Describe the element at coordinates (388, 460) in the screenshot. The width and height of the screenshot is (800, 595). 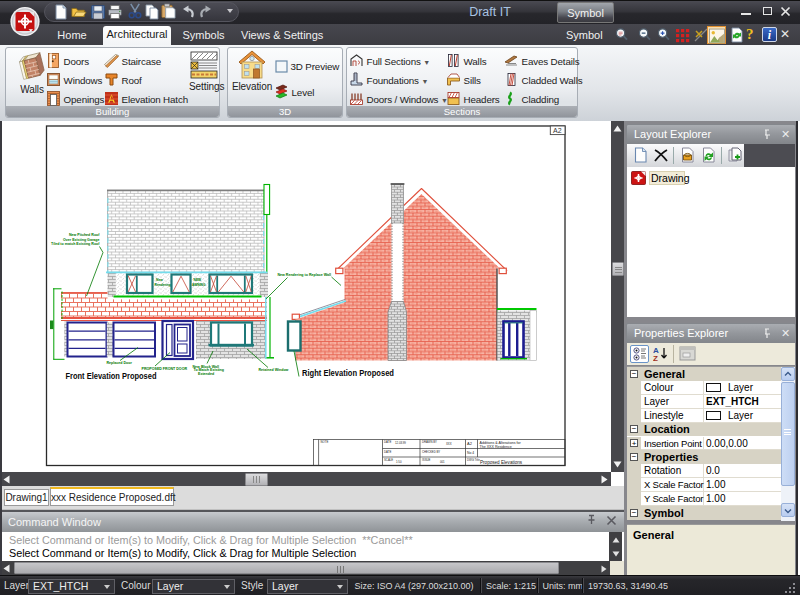
I see `svg-text: SCALE` at that location.